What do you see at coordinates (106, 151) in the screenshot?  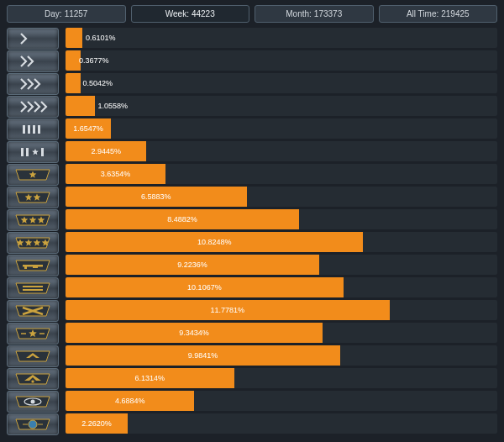 I see `bar-fill: 2.9445%` at bounding box center [106, 151].